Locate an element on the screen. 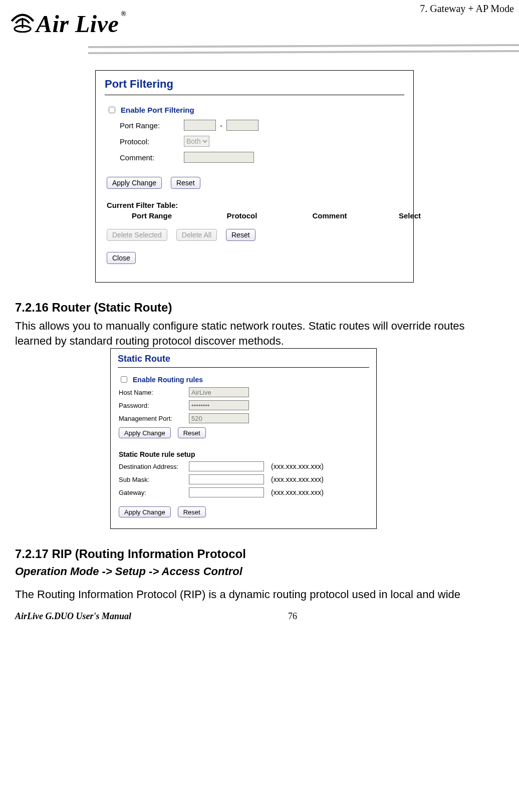  route-reset-button: Reset is located at coordinates (192, 512).